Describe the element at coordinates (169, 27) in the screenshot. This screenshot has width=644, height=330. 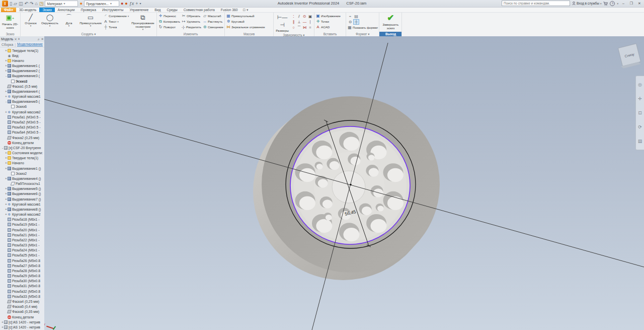
I see `rotate-button: ↻Поворот` at that location.